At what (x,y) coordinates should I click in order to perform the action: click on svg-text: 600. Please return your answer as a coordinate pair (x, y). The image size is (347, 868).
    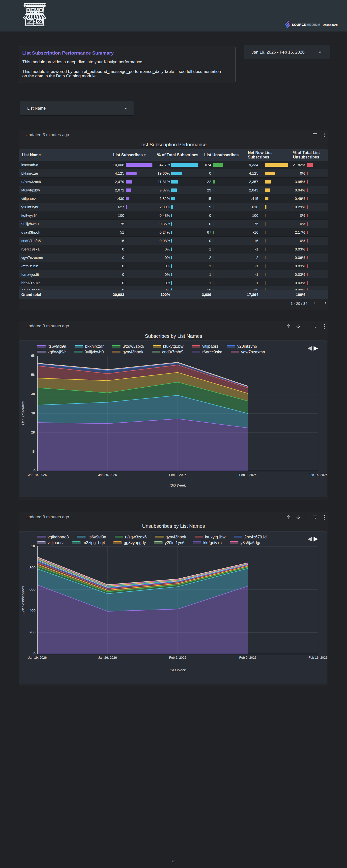
    Looking at the image, I should click on (32, 589).